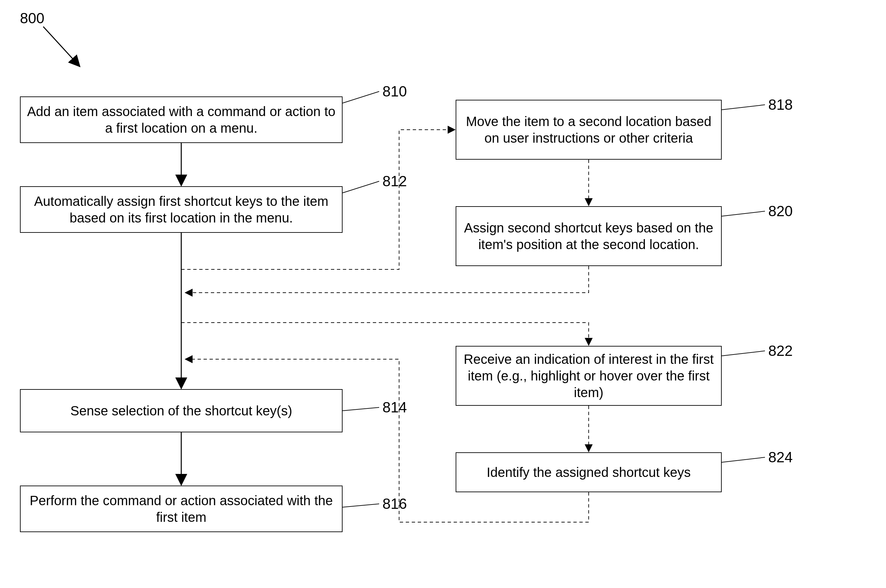 This screenshot has height=588, width=886. What do you see at coordinates (589, 376) in the screenshot?
I see `step-822-text: Receive an indication of interest in the…` at bounding box center [589, 376].